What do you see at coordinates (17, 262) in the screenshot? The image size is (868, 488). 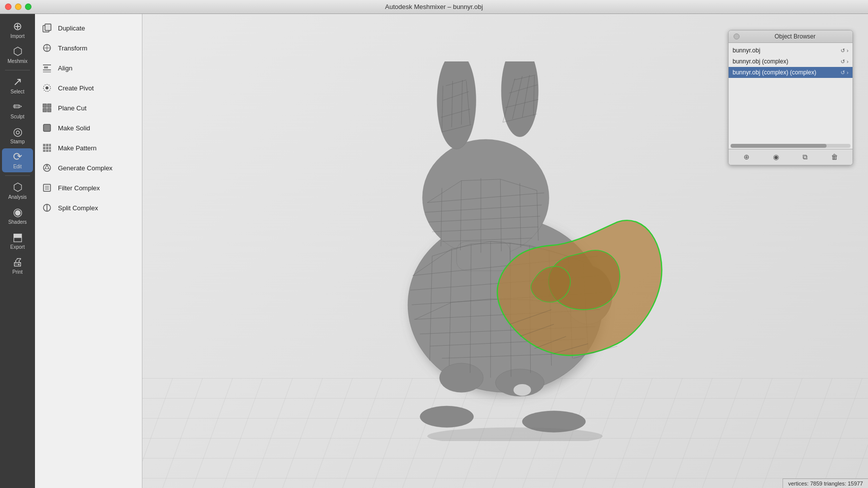 I see `print-icon: 🖨` at bounding box center [17, 262].